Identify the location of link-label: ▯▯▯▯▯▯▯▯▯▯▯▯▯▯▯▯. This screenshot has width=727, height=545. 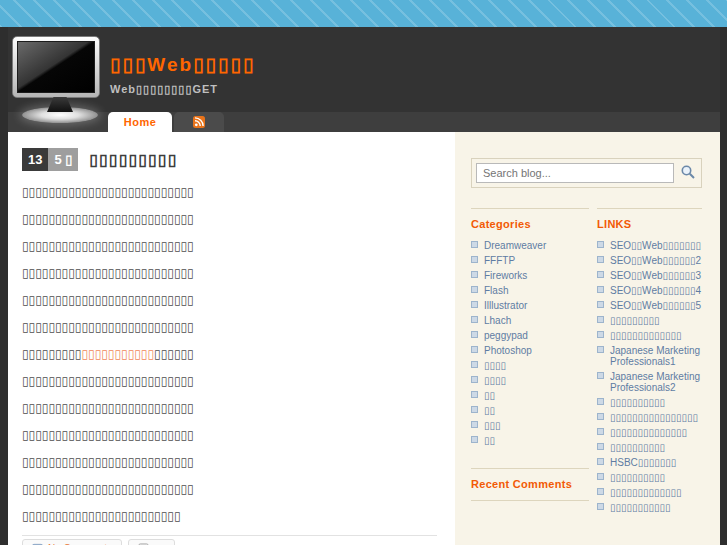
(654, 418).